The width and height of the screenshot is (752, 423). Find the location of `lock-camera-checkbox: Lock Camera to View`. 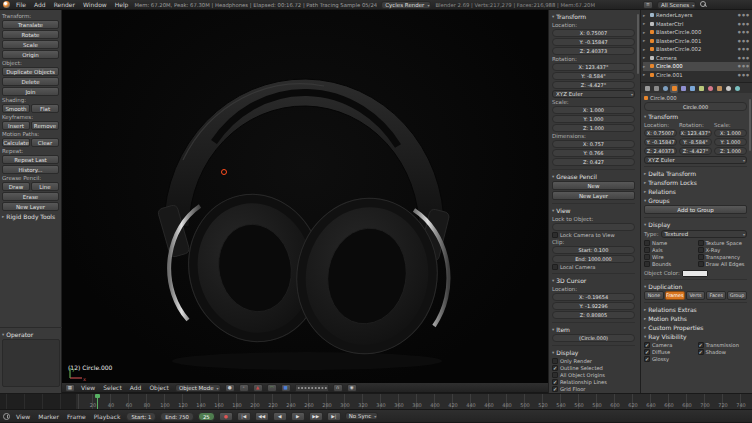

lock-camera-checkbox: Lock Camera to View is located at coordinates (594, 235).